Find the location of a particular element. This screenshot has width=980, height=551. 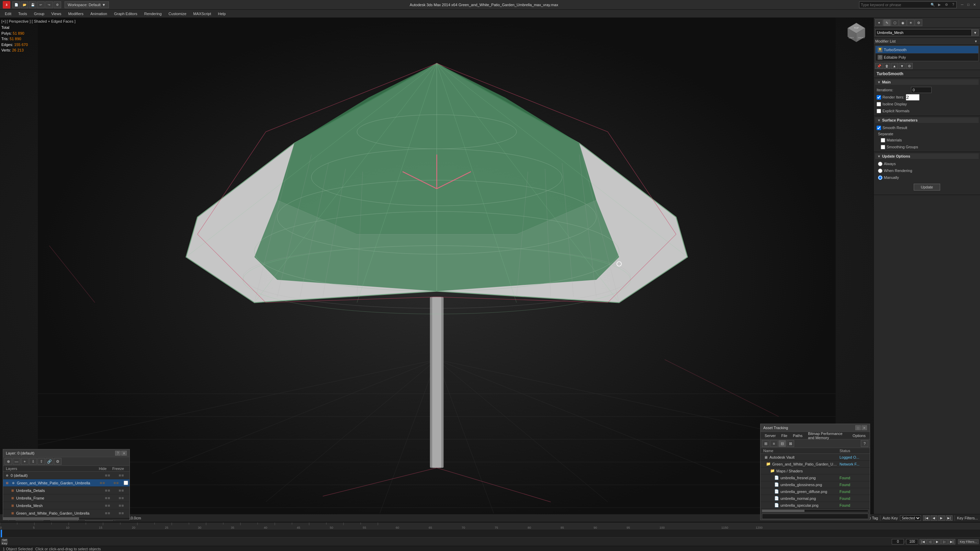

isoline-checkbox is located at coordinates (879, 104).